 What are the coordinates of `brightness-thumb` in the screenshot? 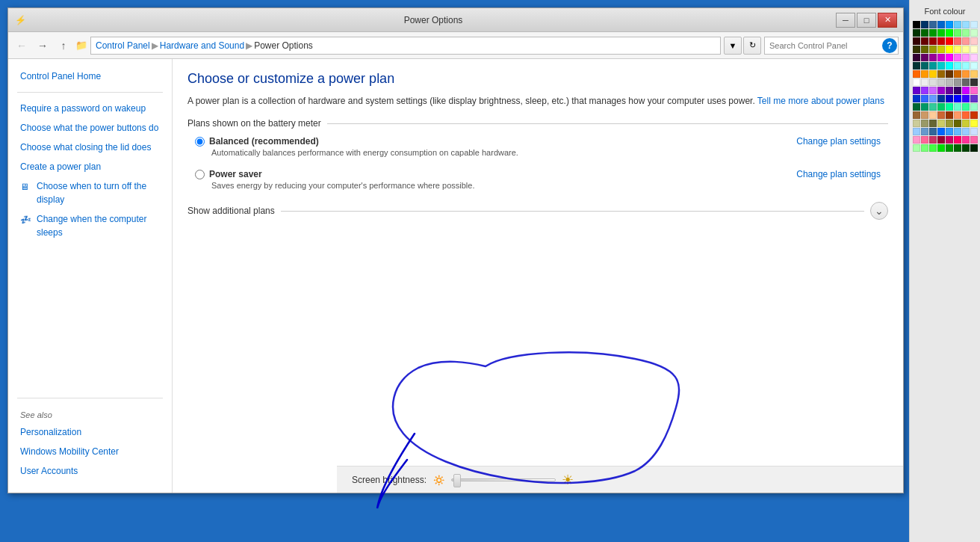 It's located at (457, 481).